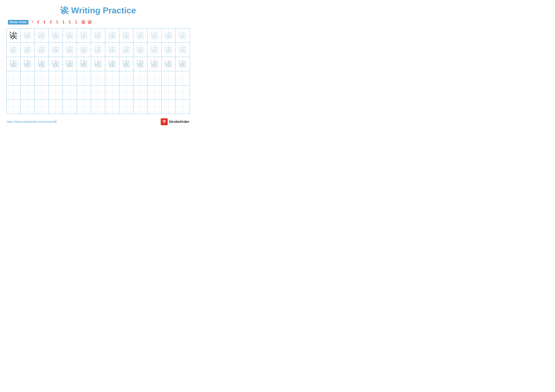 This screenshot has width=555, height=392. Describe the element at coordinates (28, 36) in the screenshot. I see `grid-cell-0-1: 诶` at that location.